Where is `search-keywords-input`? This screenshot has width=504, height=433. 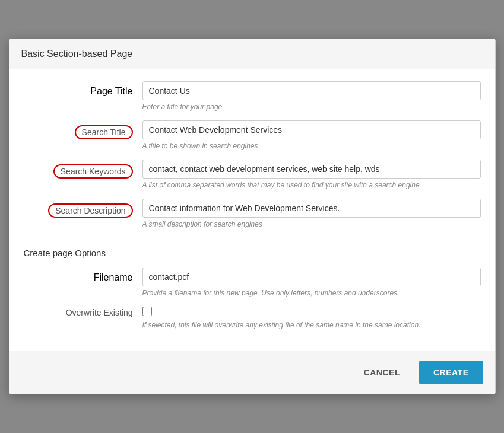 search-keywords-input is located at coordinates (312, 169).